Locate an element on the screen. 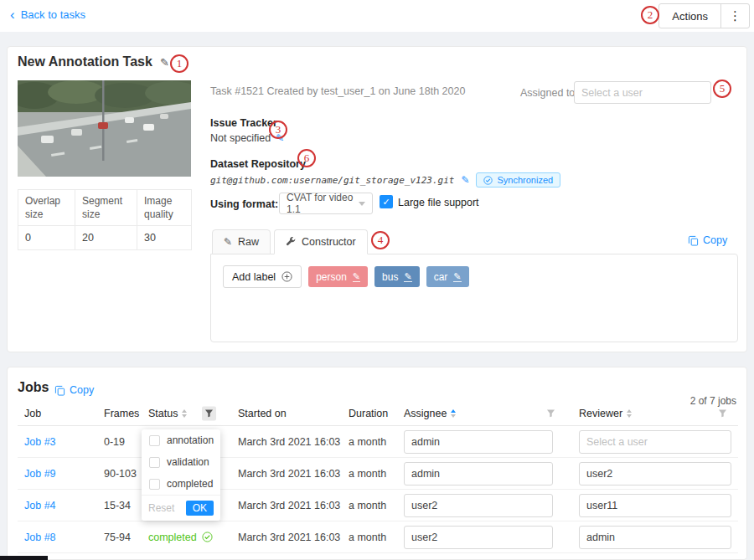 Image resolution: width=754 pixels, height=560 pixels. tab-raw-label: Raw is located at coordinates (248, 242).